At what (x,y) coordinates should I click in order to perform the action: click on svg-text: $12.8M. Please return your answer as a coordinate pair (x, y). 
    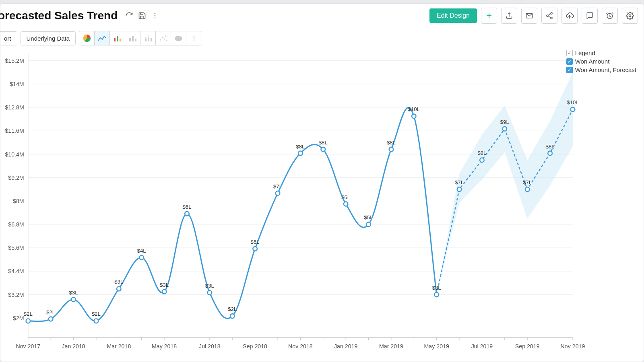
    Looking at the image, I should click on (14, 107).